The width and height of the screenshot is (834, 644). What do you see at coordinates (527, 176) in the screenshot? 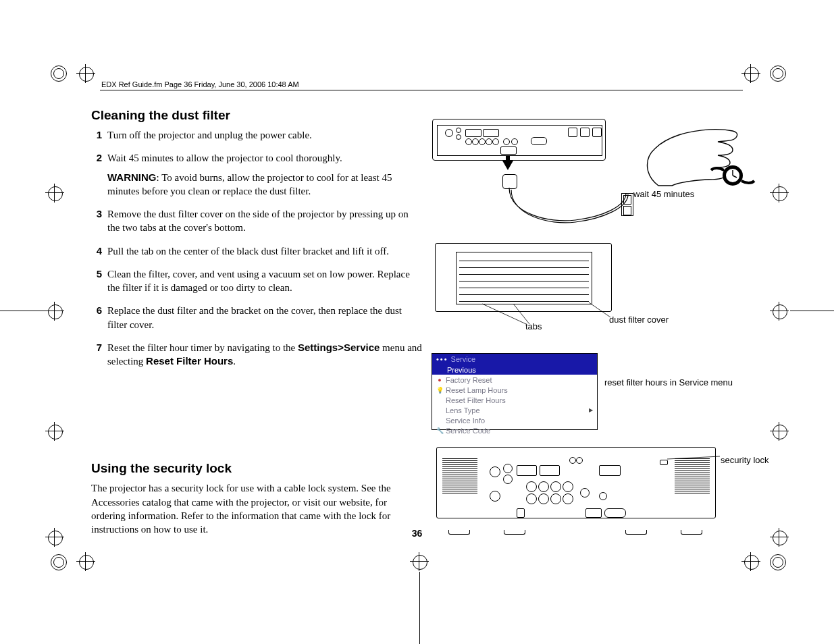
I see `figure-unplug-projector` at bounding box center [527, 176].